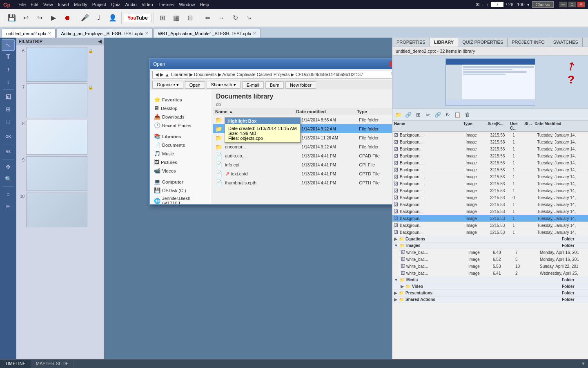 This screenshot has height=368, width=588. I want to click on nav-forward-icon: ▶, so click(162, 74).